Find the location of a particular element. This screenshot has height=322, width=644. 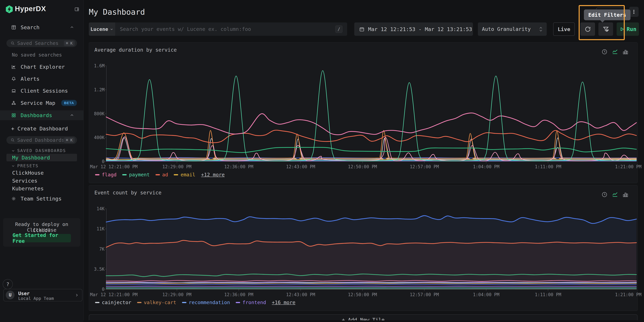

time-range-picker: Mar 12 12:21:53 - Mar 12 13:21:53 is located at coordinates (414, 29).